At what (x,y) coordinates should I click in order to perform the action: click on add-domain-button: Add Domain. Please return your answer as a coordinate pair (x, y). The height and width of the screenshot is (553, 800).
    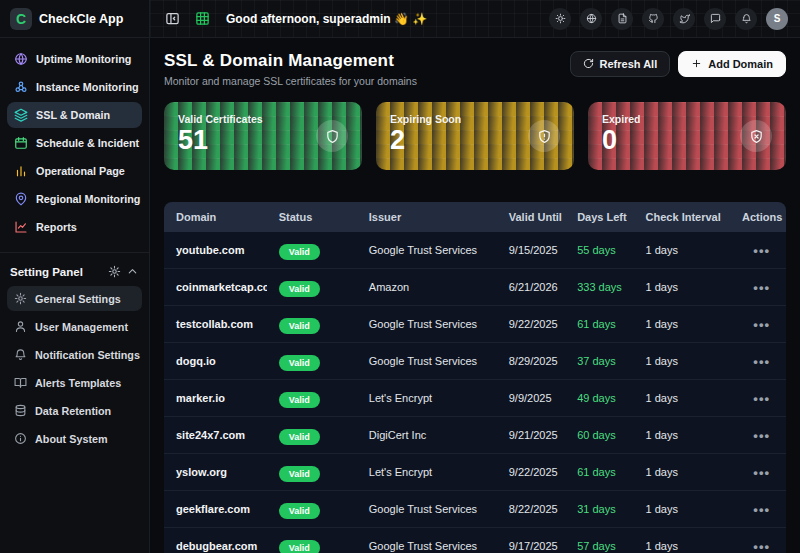
    Looking at the image, I should click on (732, 64).